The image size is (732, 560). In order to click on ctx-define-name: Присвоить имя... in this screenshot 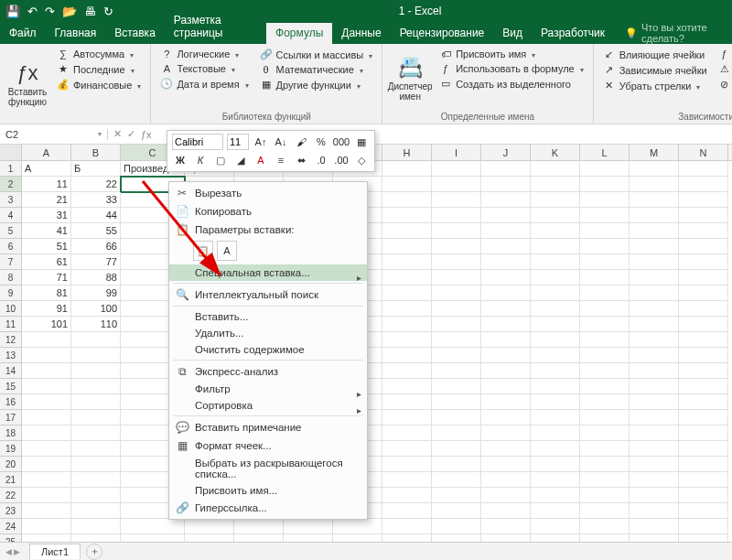, I will do `click(268, 490)`.